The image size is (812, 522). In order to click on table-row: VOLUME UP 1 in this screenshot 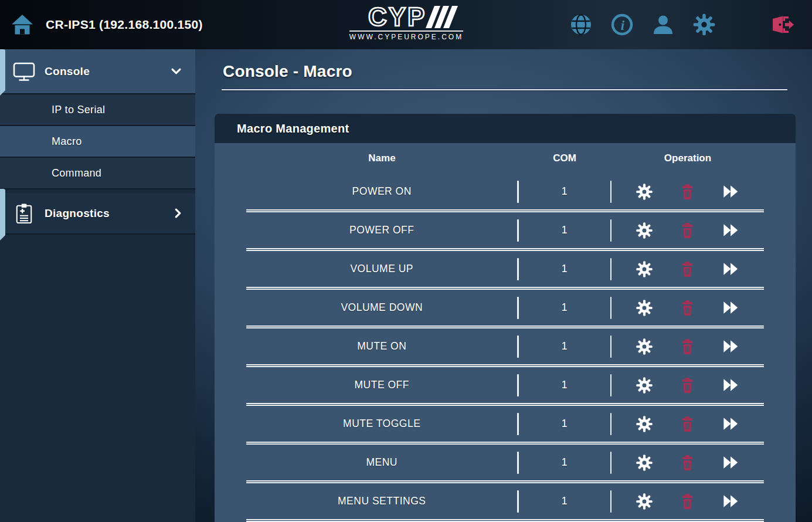, I will do `click(505, 269)`.